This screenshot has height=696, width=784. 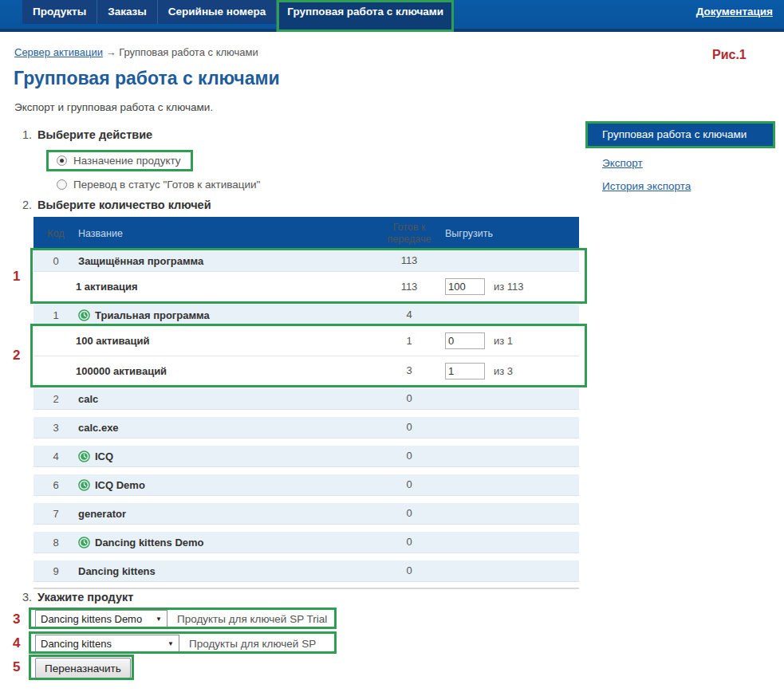 What do you see at coordinates (158, 185) in the screenshot?
I see `radio-option-ready-status: Перевод в статус "Готов к активации"` at bounding box center [158, 185].